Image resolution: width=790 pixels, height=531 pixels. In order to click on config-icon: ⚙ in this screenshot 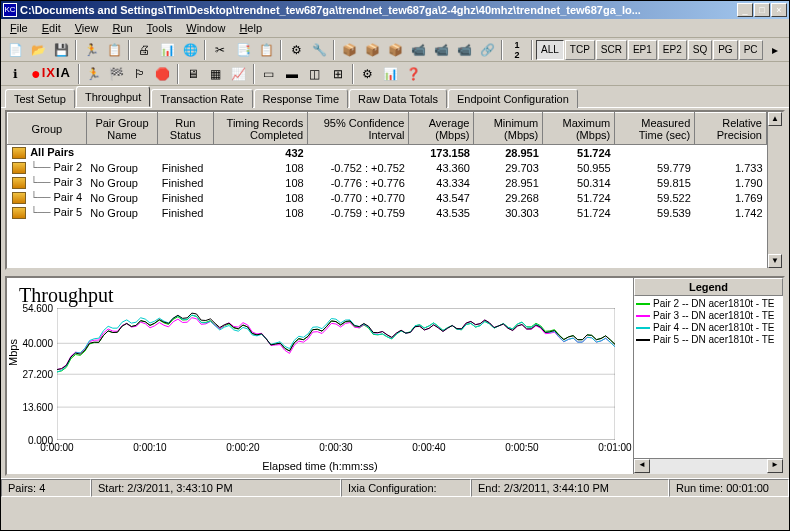, I will do `click(296, 50)`.